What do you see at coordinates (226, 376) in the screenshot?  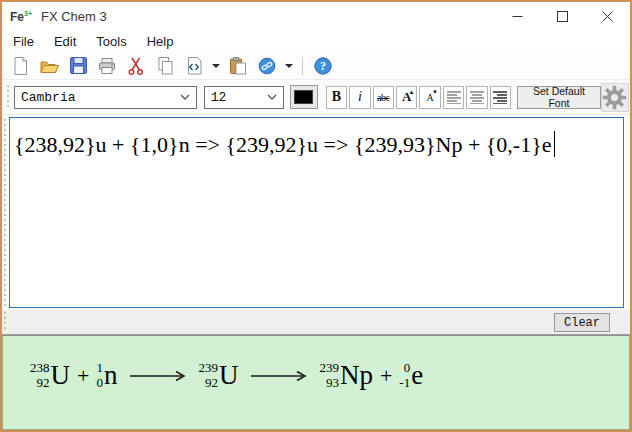 I see `rendered-equation: 23892 U + 10 n 23992 U 23993` at bounding box center [226, 376].